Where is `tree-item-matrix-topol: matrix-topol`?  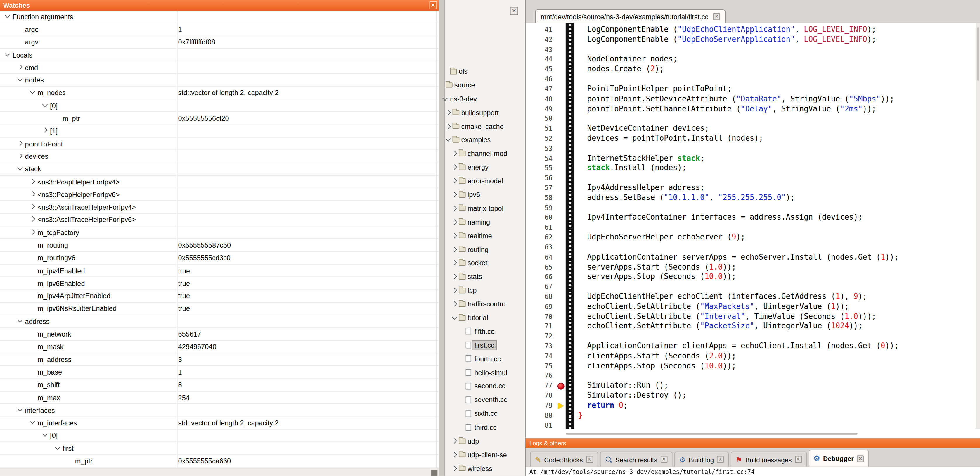
tree-item-matrix-topol: matrix-topol is located at coordinates (485, 209).